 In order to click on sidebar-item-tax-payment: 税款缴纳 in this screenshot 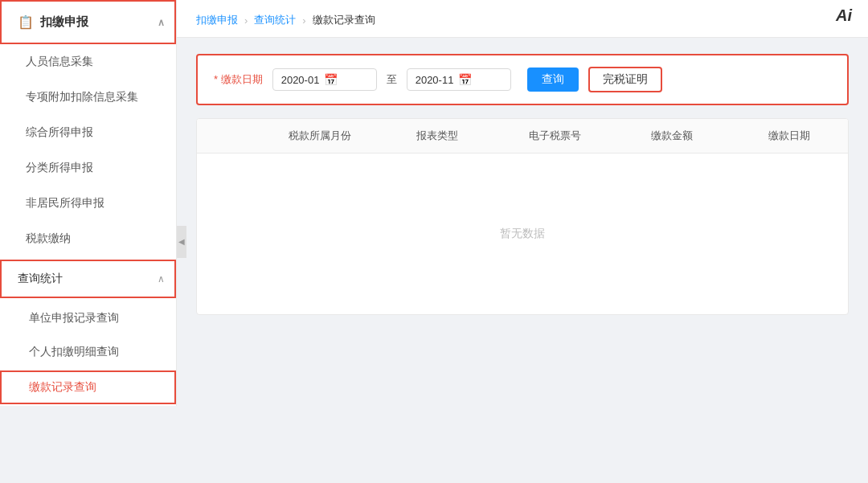, I will do `click(88, 239)`.